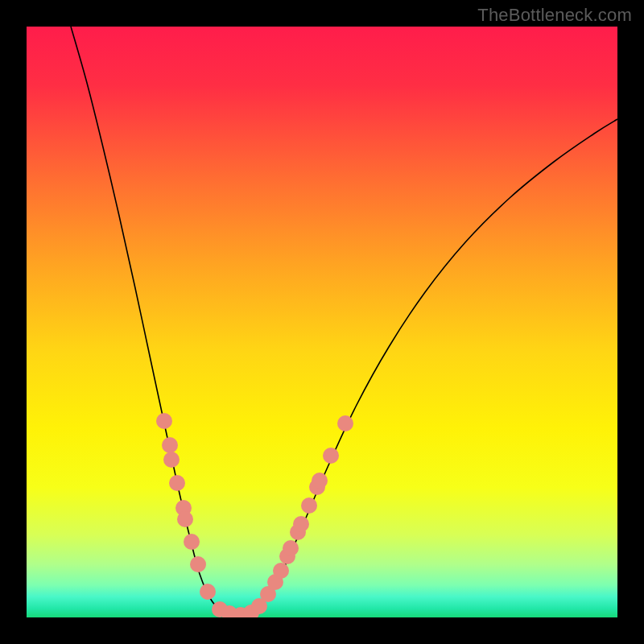 The image size is (644, 644). Describe the element at coordinates (208, 515) in the screenshot. I see `left-dots` at that location.